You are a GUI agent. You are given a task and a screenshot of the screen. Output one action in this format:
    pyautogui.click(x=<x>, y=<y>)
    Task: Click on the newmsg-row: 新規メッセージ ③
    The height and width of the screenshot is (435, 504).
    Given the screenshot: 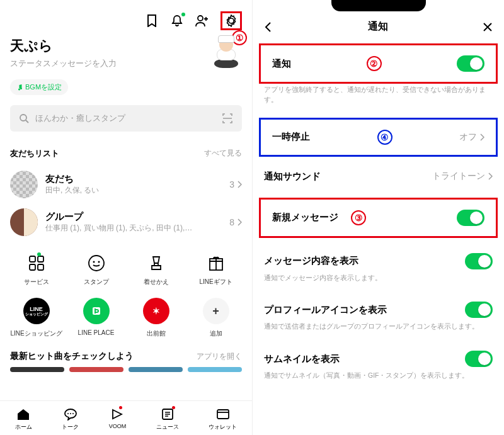 What is the action you would take?
    pyautogui.click(x=378, y=218)
    